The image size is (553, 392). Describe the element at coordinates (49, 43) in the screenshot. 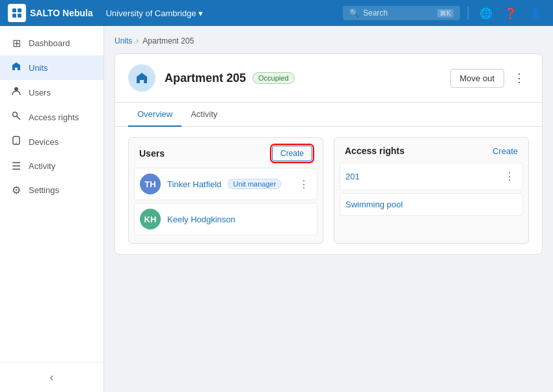

I see `sidebar-item-label: Dashboard` at that location.